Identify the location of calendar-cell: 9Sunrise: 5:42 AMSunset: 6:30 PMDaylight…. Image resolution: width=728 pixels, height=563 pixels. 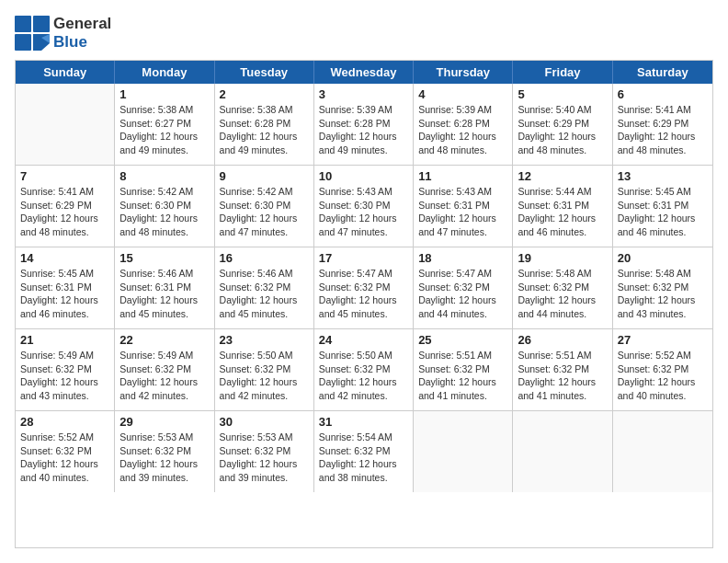
(265, 206).